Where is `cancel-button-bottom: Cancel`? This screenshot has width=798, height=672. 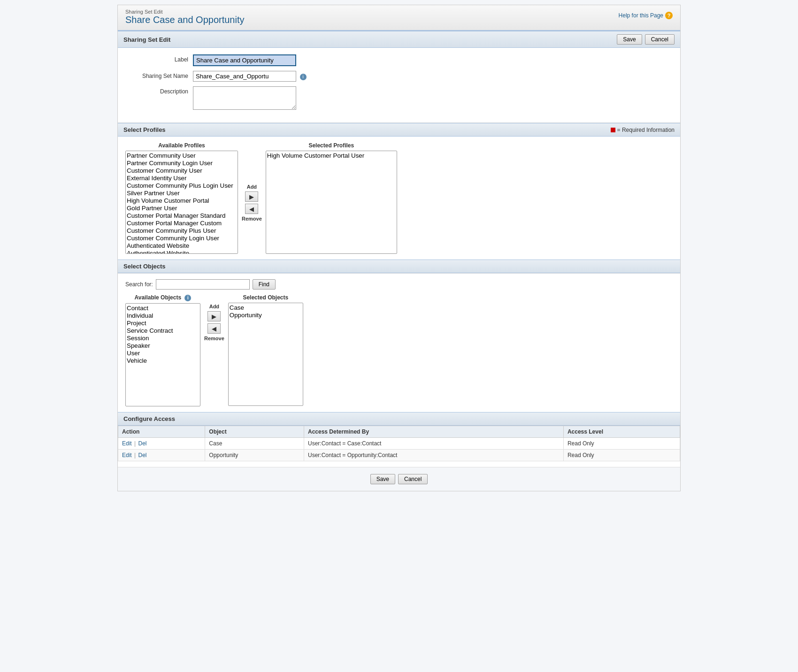 cancel-button-bottom: Cancel is located at coordinates (413, 479).